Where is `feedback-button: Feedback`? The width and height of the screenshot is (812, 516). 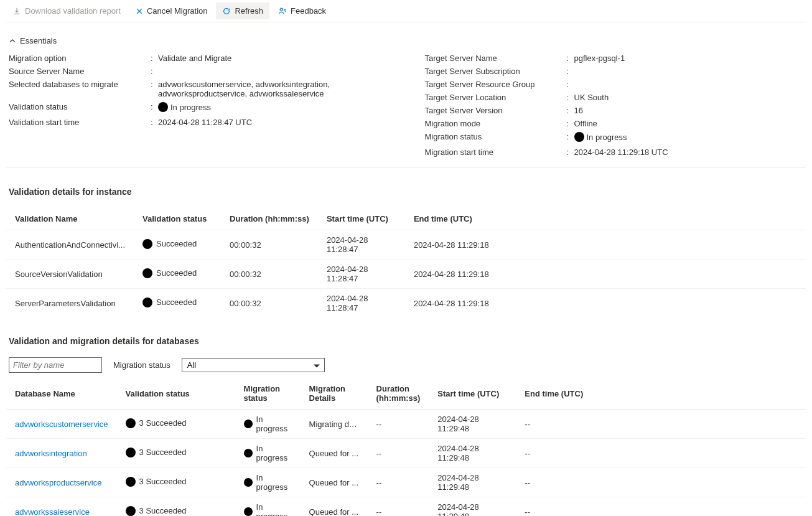 feedback-button: Feedback is located at coordinates (302, 11).